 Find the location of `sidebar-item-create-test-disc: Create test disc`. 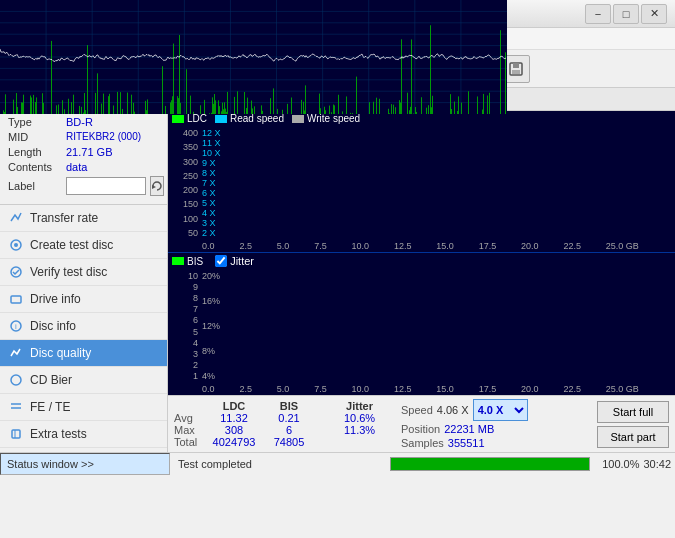

sidebar-item-create-test-disc: Create test disc is located at coordinates (84, 246).